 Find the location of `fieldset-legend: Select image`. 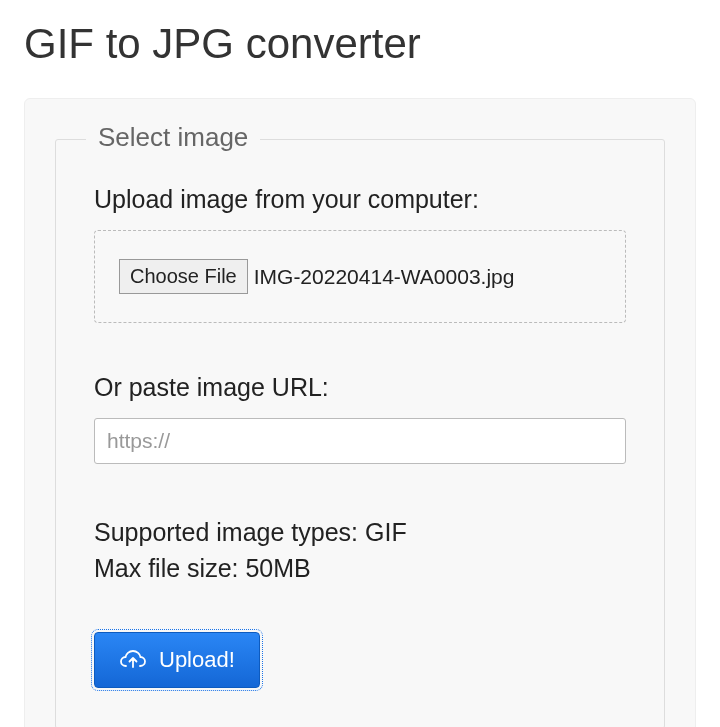

fieldset-legend: Select image is located at coordinates (173, 138).